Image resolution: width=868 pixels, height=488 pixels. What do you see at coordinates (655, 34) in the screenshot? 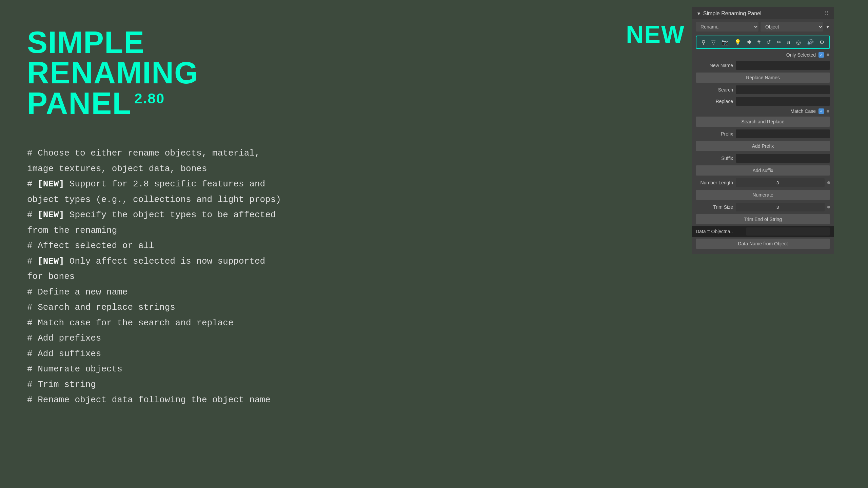
I see `new-badge: NEW` at bounding box center [655, 34].